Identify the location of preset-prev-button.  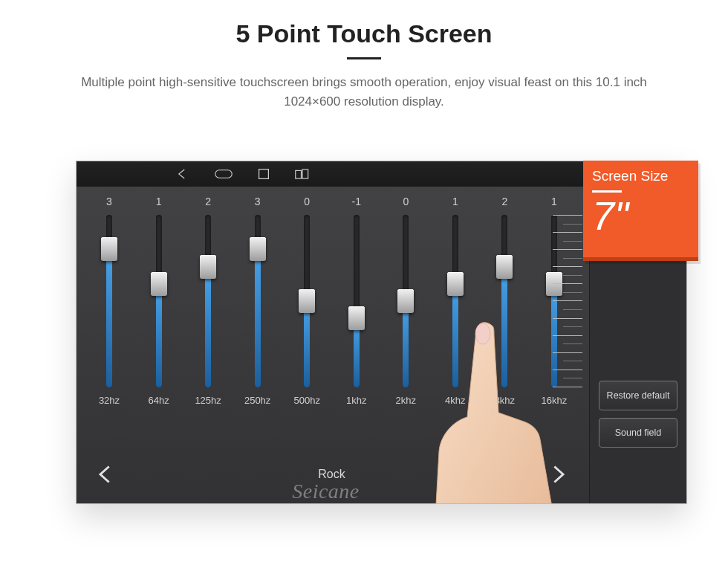
(105, 474).